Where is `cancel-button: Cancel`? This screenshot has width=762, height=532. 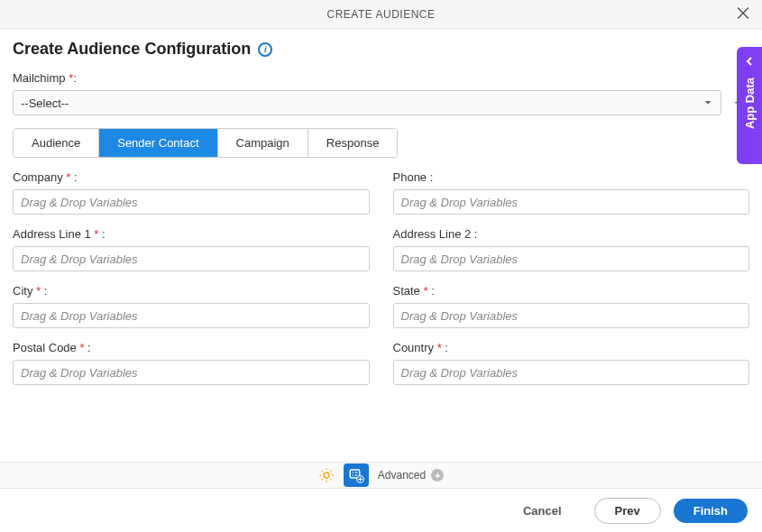 cancel-button: Cancel is located at coordinates (543, 510).